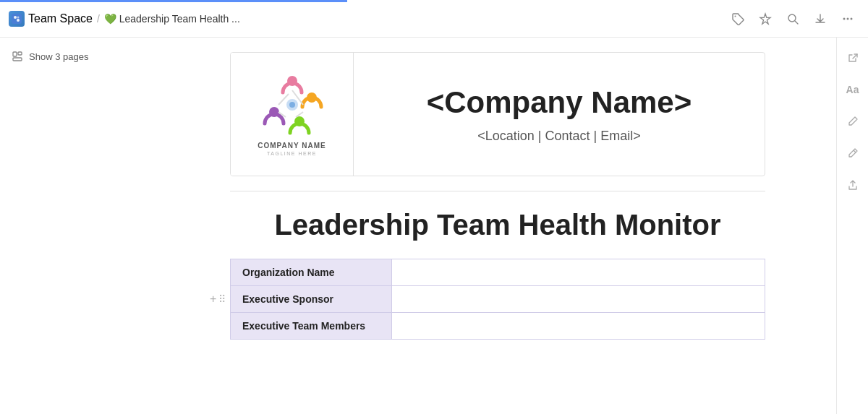 The height and width of the screenshot is (414, 868). Describe the element at coordinates (172, 19) in the screenshot. I see `breadcrumb-doc-title: 💚 Leadership Team Health ...` at that location.